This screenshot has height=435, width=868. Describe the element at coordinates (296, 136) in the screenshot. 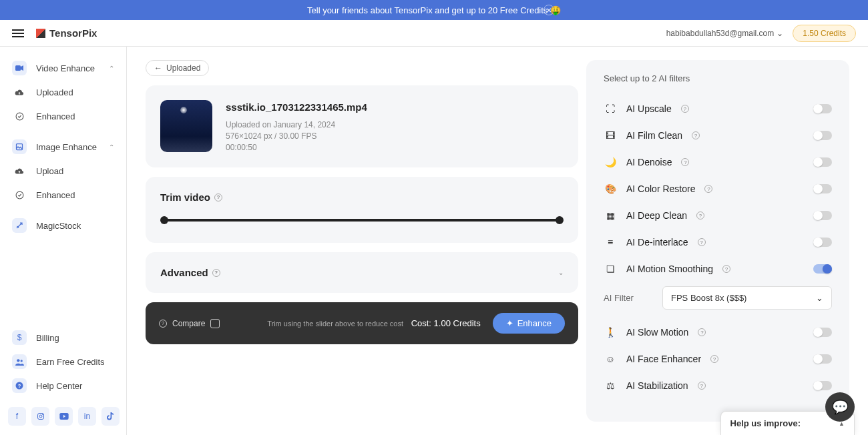

I see `video-dimensions: 576×1024 px / 30.00 FPS` at that location.